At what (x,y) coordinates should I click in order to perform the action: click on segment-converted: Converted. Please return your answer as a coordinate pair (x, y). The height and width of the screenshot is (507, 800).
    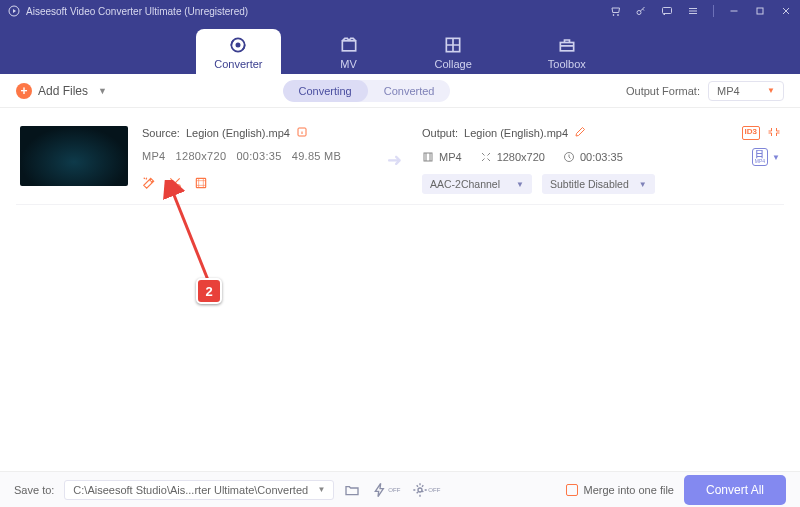
    Looking at the image, I should click on (410, 91).